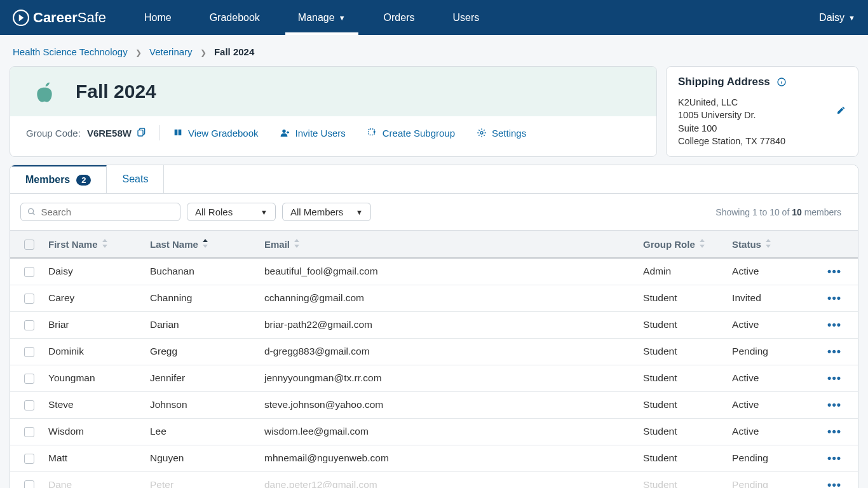  I want to click on cell-email: dane.peter12@gmail.com, so click(447, 480).